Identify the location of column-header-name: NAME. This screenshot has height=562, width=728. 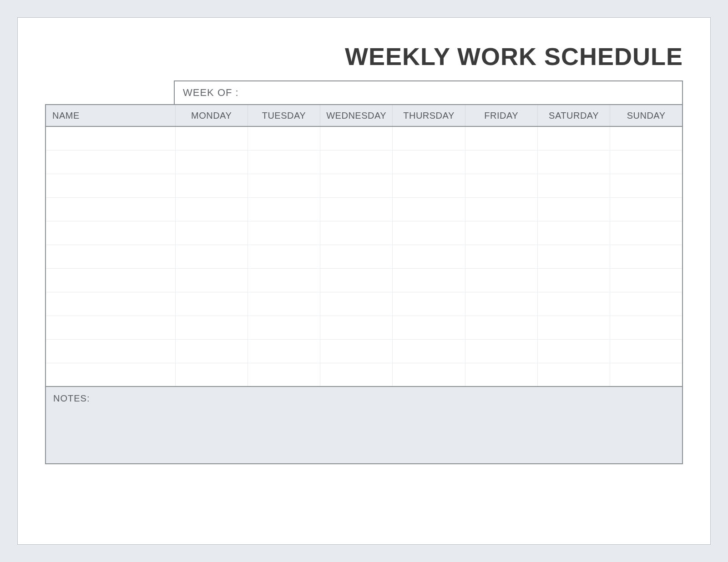
(110, 115).